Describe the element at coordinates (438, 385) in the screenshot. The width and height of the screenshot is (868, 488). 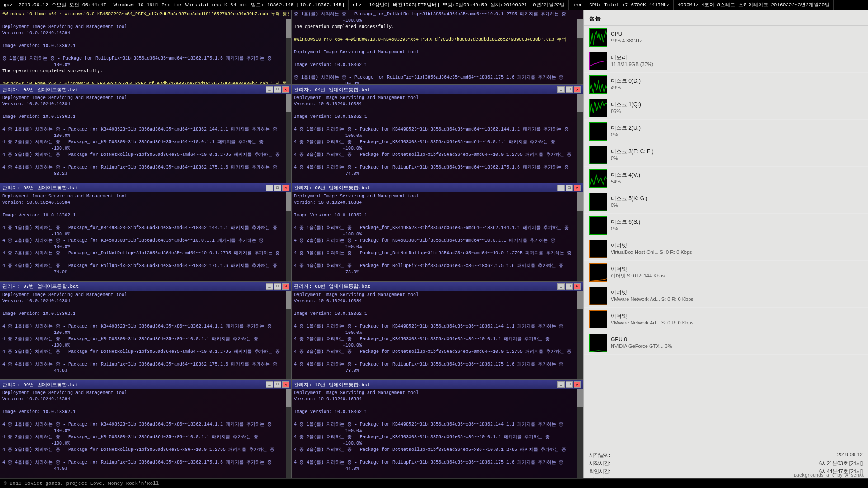
I see `cmd-titlebar-10: 관리자: 10번 업데이트통합.bat _ □ ✕` at that location.